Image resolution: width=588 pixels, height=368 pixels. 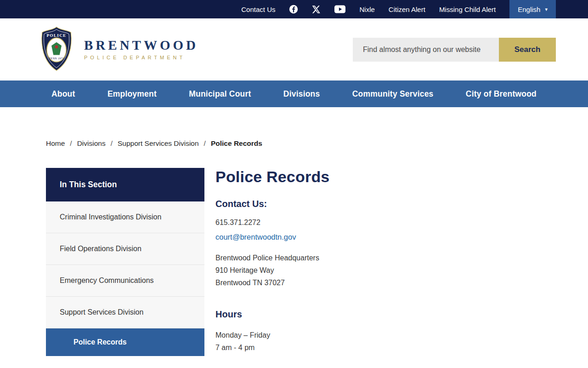 What do you see at coordinates (125, 313) in the screenshot?
I see `sidebar-item-support-services: Support Services Division` at bounding box center [125, 313].